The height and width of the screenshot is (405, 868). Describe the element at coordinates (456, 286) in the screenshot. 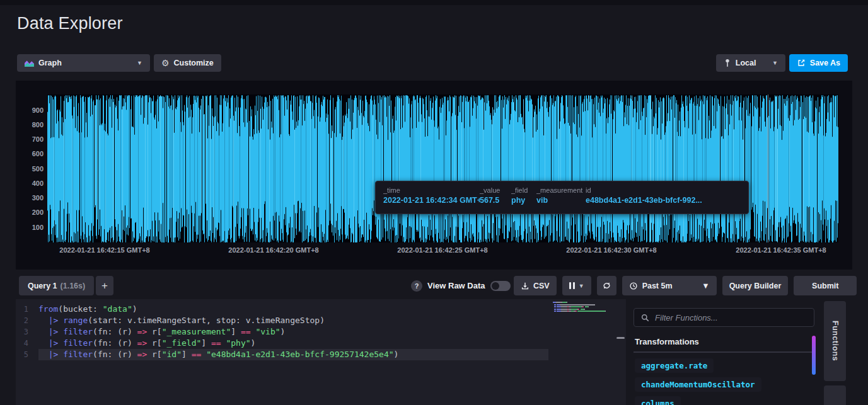

I see `view-raw-data-label: View Raw Data` at that location.